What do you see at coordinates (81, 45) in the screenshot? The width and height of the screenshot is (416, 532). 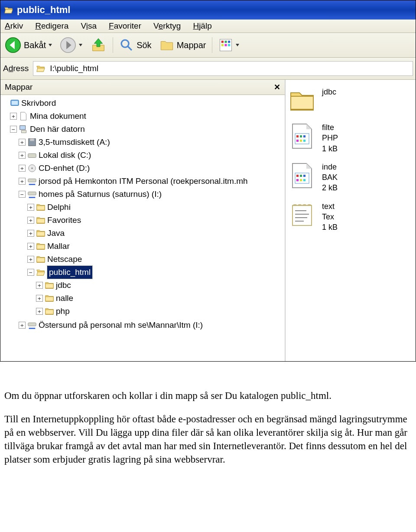 I see `forward-dropdown-icon` at bounding box center [81, 45].